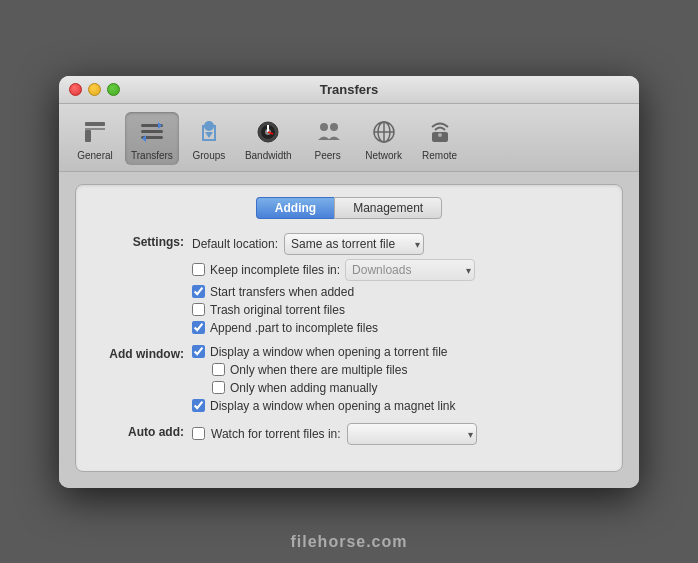 This screenshot has width=698, height=563. What do you see at coordinates (318, 370) in the screenshot?
I see `only-multiple-label: Only when there are multiple files` at bounding box center [318, 370].